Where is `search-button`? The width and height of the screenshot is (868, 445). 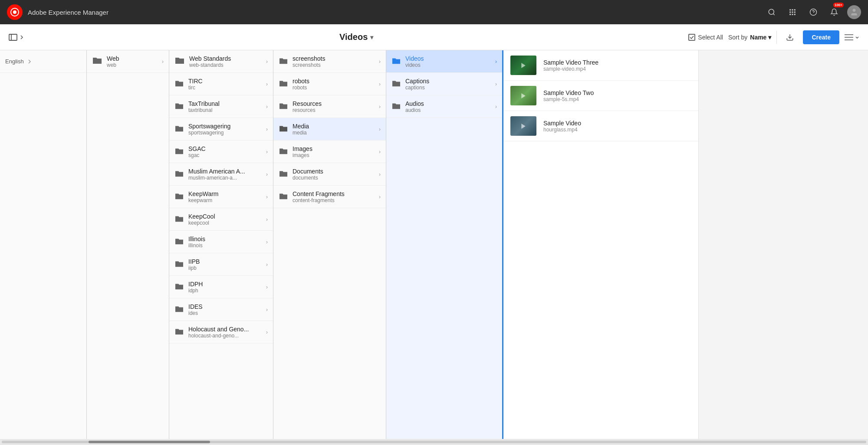 search-button is located at coordinates (772, 12).